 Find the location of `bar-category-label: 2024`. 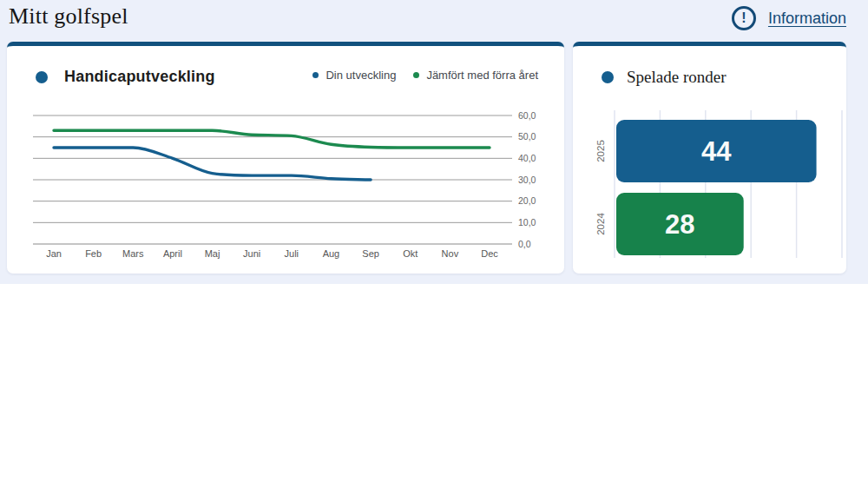

bar-category-label: 2024 is located at coordinates (601, 224).